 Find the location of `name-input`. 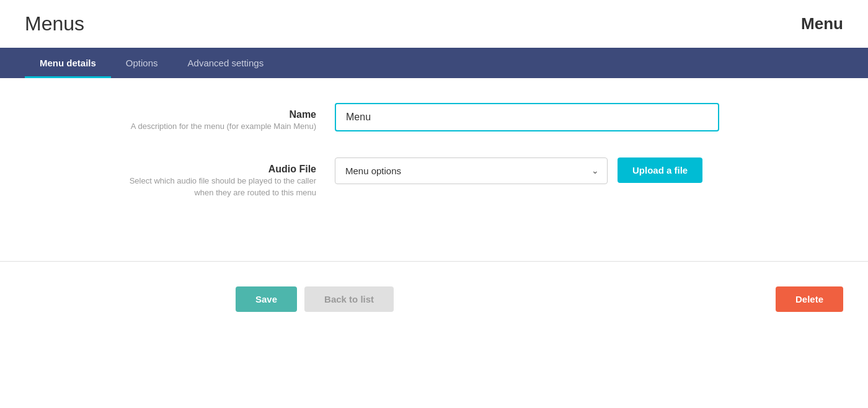

name-input is located at coordinates (527, 117).